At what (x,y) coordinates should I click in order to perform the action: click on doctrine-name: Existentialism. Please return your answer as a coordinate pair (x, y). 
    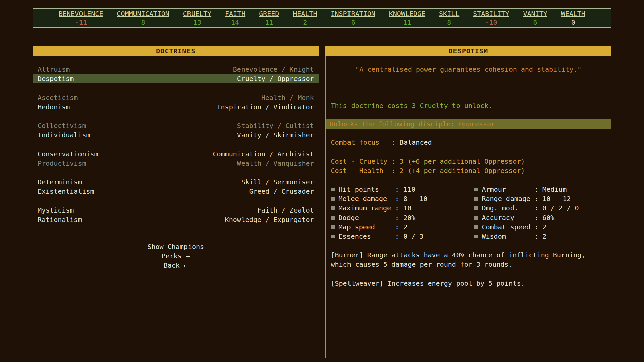
    Looking at the image, I should click on (66, 191).